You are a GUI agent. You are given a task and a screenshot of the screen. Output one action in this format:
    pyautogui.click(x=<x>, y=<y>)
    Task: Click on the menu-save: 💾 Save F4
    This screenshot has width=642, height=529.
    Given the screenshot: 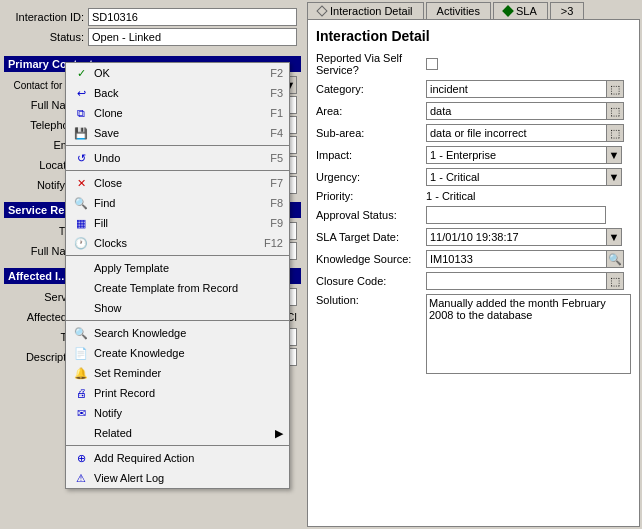 What is the action you would take?
    pyautogui.click(x=178, y=133)
    